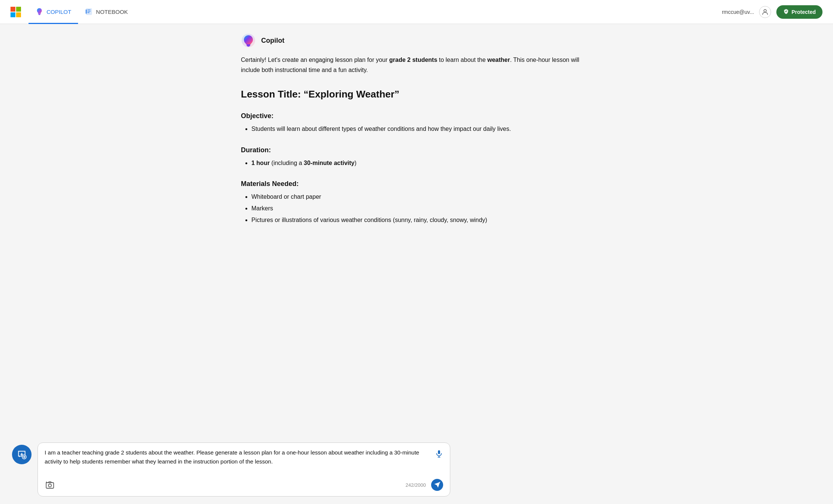  What do you see at coordinates (437, 485) in the screenshot?
I see `send-button` at bounding box center [437, 485].